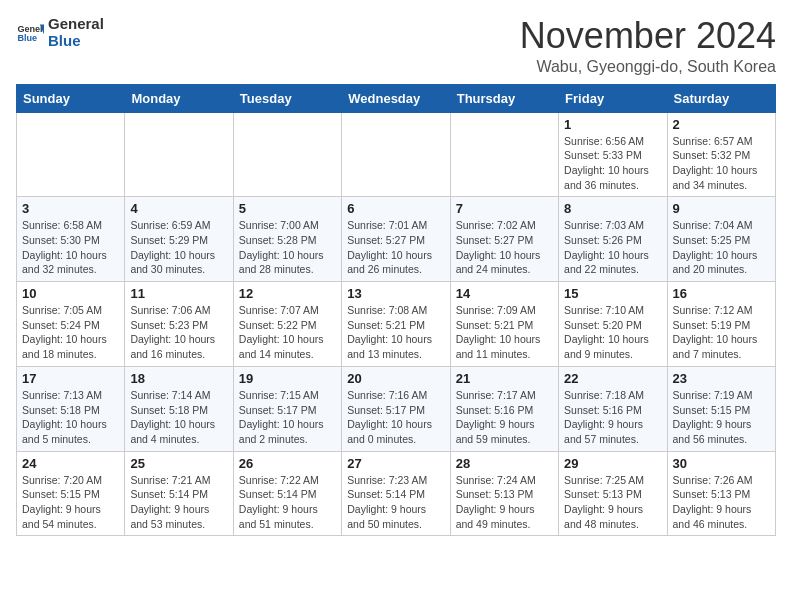 The height and width of the screenshot is (612, 792). What do you see at coordinates (60, 32) in the screenshot?
I see `logo: General Blue General Blue` at bounding box center [60, 32].